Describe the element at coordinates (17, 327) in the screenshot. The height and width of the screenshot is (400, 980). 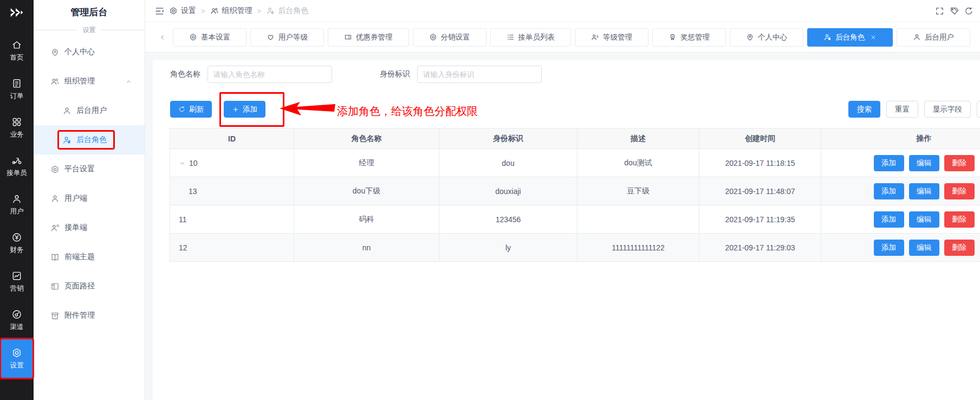
I see `rail-item-label: 渠道` at that location.